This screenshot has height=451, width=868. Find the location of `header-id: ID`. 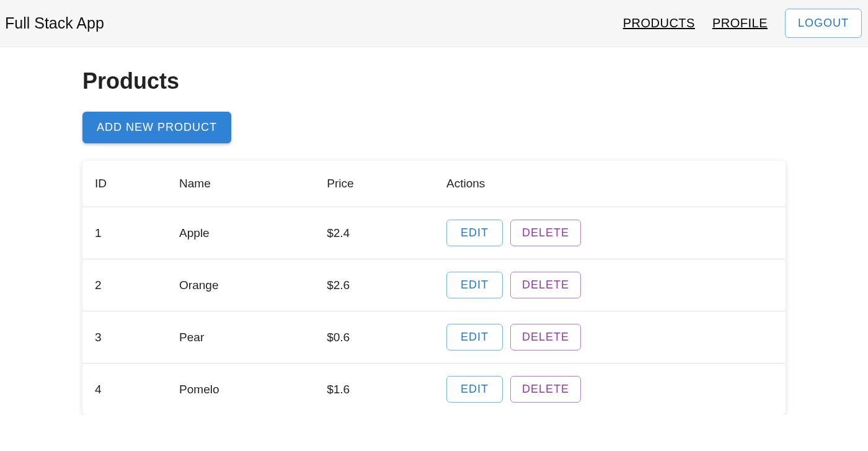

header-id: ID is located at coordinates (125, 184).